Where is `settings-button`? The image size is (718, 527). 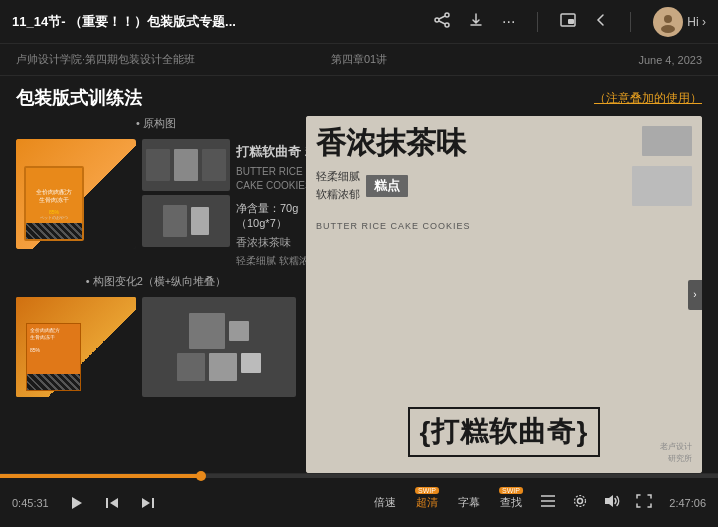 settings-button is located at coordinates (580, 502).